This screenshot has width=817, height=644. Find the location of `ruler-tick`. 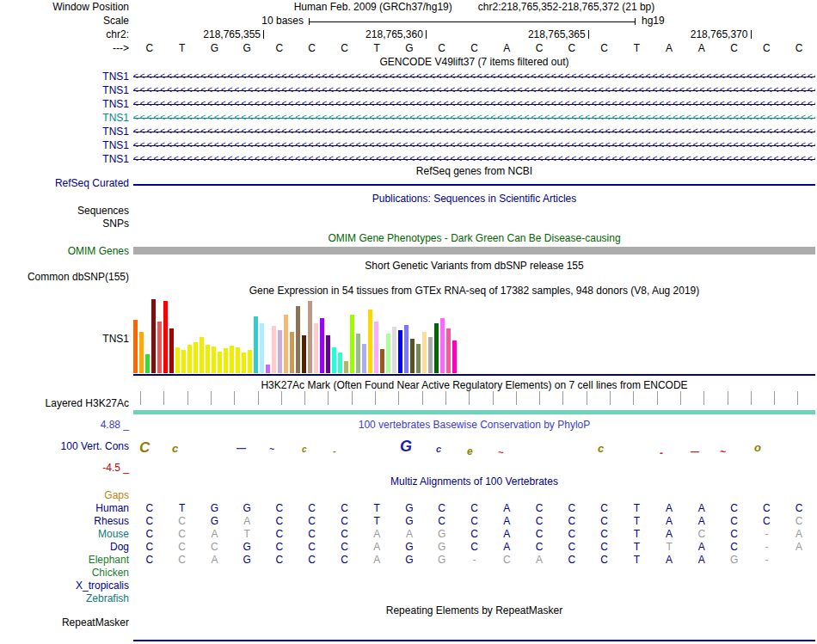

ruler-tick is located at coordinates (427, 34).